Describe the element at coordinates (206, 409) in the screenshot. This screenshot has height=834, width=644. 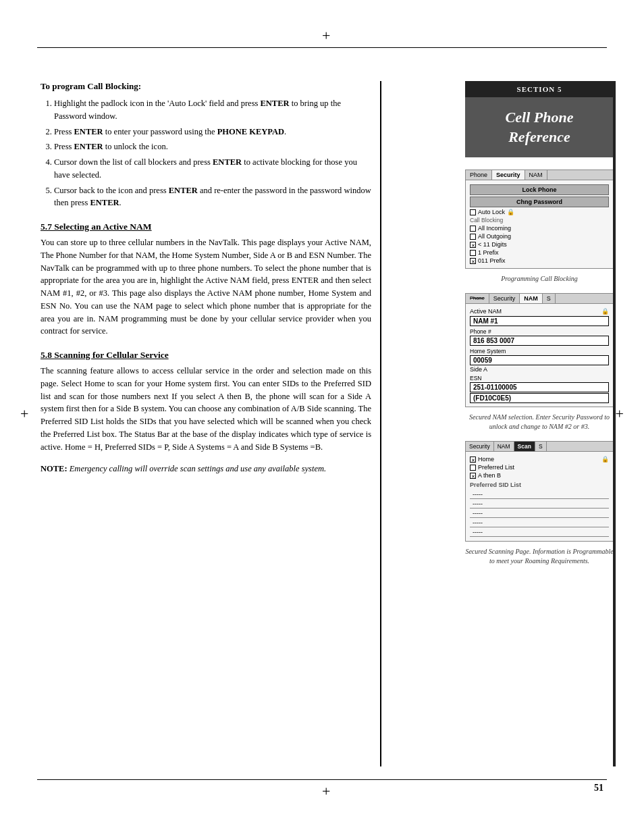
I see `section-58-text: The scanning feature allows to access ce…` at that location.